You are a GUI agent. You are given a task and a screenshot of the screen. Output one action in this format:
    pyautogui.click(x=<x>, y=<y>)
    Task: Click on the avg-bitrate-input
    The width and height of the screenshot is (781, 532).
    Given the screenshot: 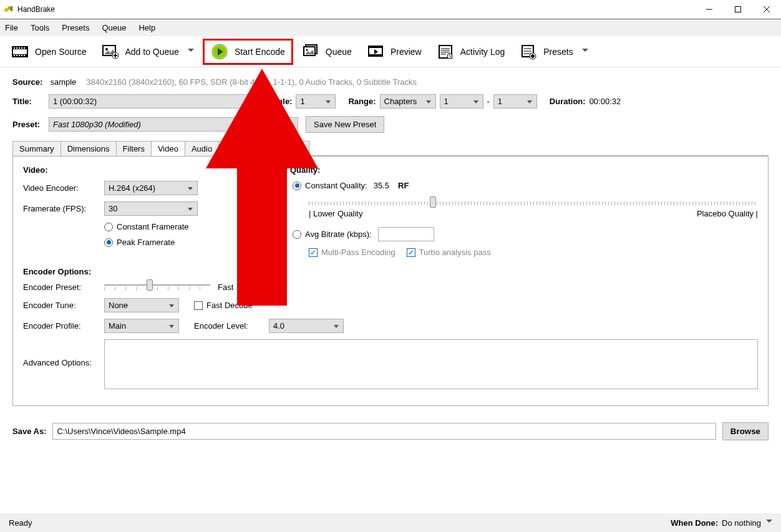 What is the action you would take?
    pyautogui.click(x=406, y=235)
    